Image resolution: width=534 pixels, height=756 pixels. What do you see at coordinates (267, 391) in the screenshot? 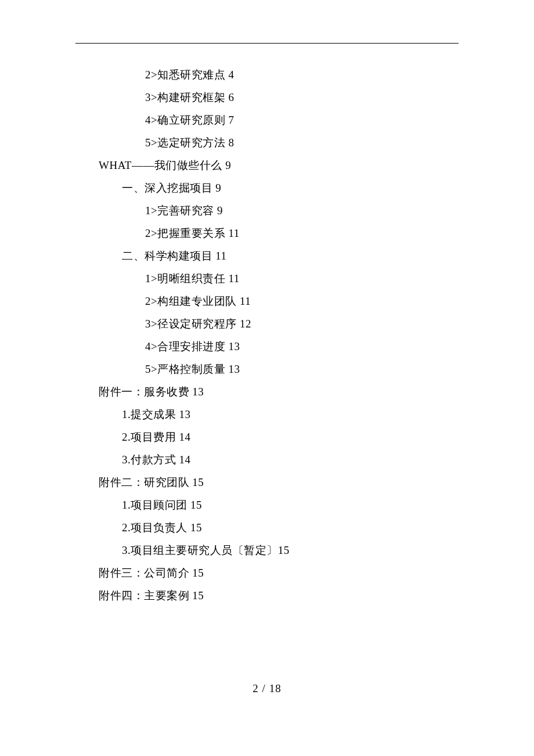
I see `toc-entry: 附件一：服务收费 13` at bounding box center [267, 391].